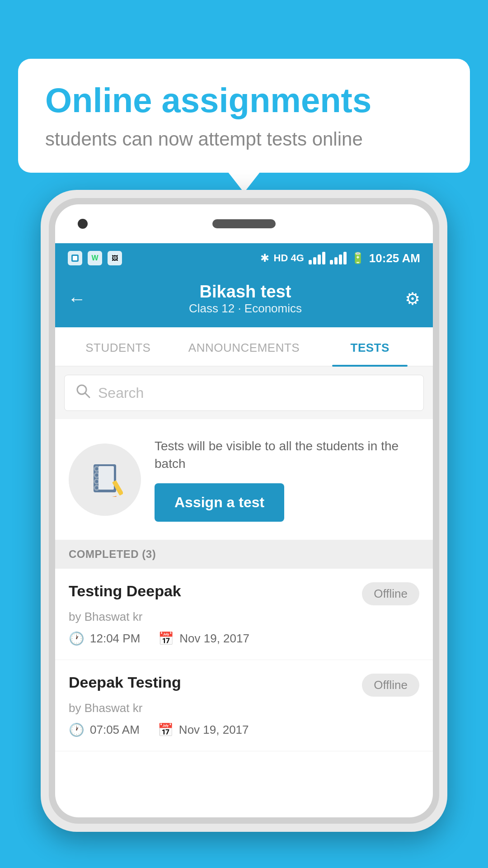 This screenshot has width=488, height=868. Describe the element at coordinates (390, 594) in the screenshot. I see `test-status-1: Offline` at that location.